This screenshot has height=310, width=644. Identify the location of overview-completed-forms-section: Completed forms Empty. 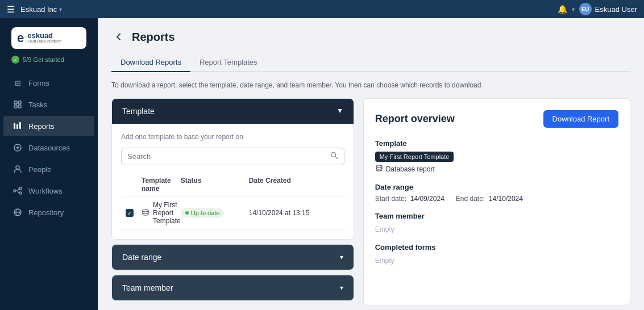
(497, 254).